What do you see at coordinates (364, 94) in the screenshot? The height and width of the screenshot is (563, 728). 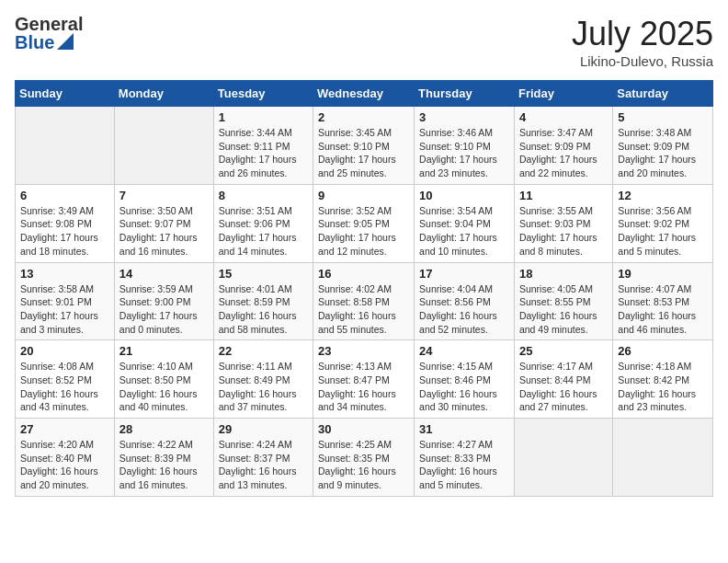 I see `day-header-row: SundayMondayTuesdayWednesdayThursdayFrid…` at bounding box center [364, 94].